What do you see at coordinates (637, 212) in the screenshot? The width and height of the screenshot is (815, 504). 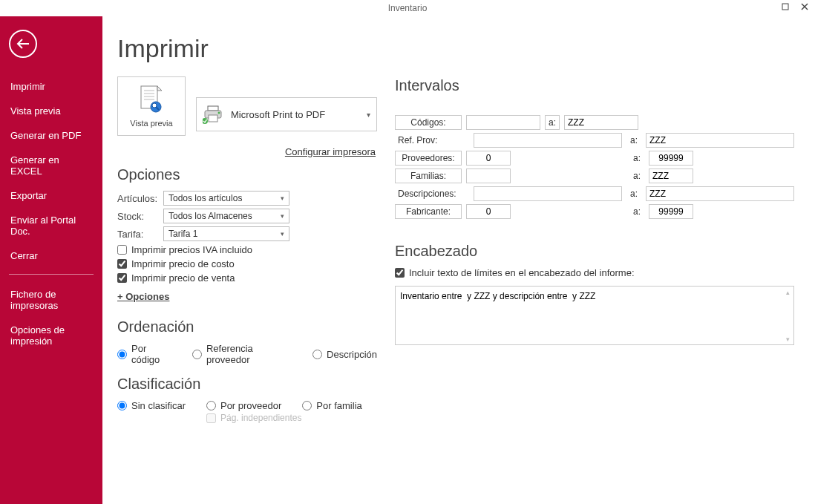 I see `interval-a-5: a:` at bounding box center [637, 212].